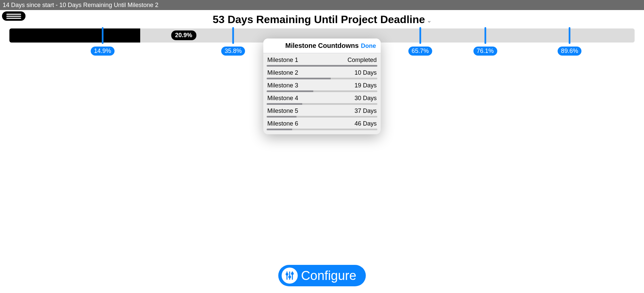 The height and width of the screenshot is (293, 644). I want to click on popover-body: Milestone 1CompletedMilestone 210 DaysMi…, so click(322, 94).